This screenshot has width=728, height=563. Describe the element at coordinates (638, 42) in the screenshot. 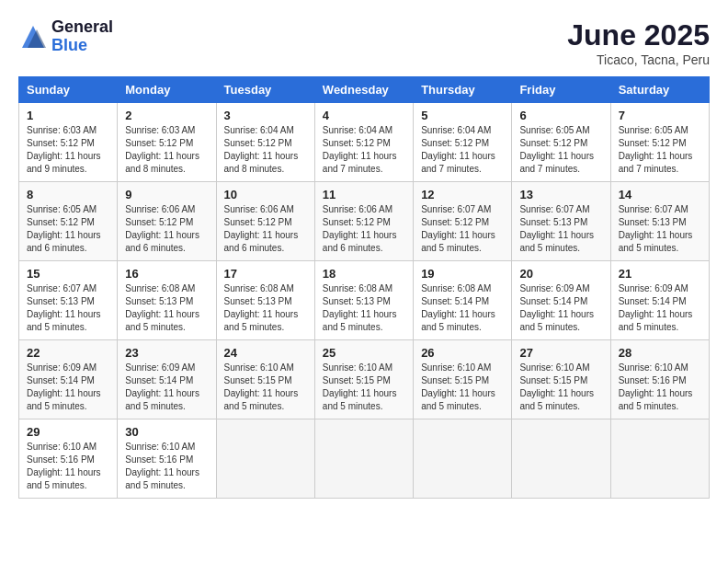

I see `title-area: June 2025 Ticaco, Tacna, Peru` at that location.